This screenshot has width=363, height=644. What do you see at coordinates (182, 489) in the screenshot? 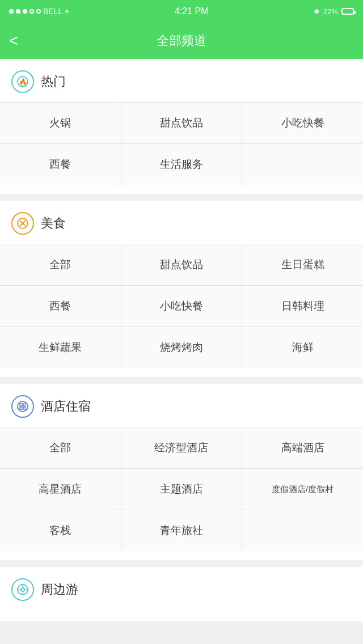
I see `hotel-item-theme: 主题酒店` at bounding box center [182, 489].